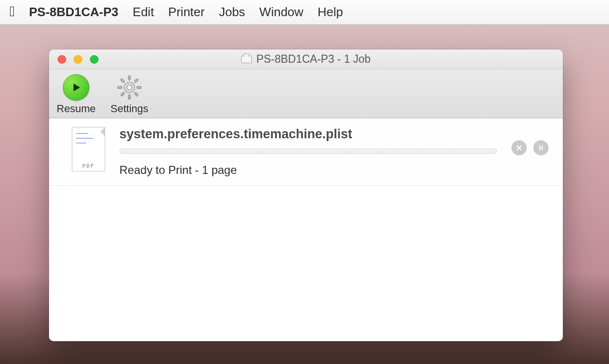 The width and height of the screenshot is (609, 364). Describe the element at coordinates (78, 59) in the screenshot. I see `minimize-button` at that location.